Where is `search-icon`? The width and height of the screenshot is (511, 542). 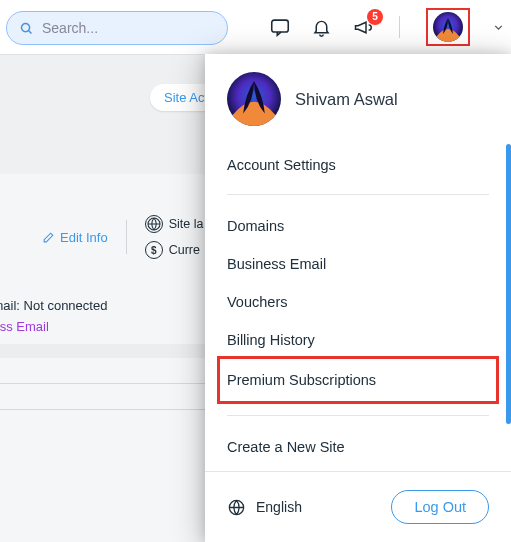 search-icon is located at coordinates (26, 28).